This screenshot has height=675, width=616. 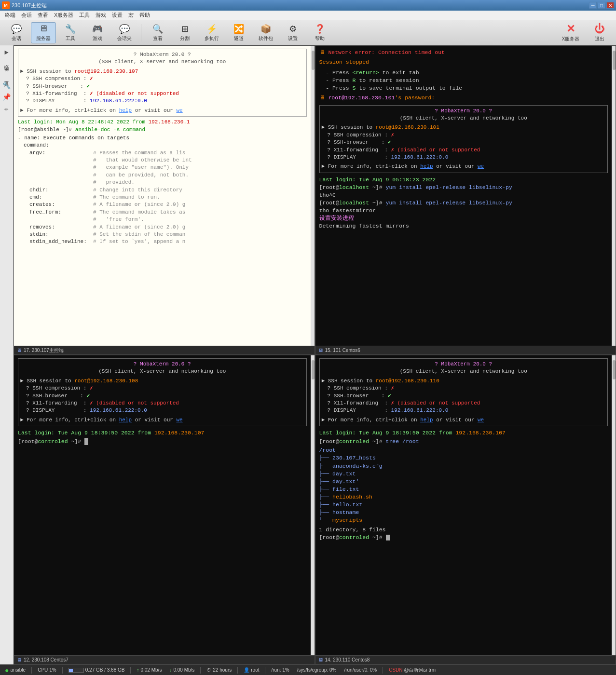 What do you see at coordinates (97, 33) in the screenshot?
I see `toolbar-games: 🎮 游戏` at bounding box center [97, 33].